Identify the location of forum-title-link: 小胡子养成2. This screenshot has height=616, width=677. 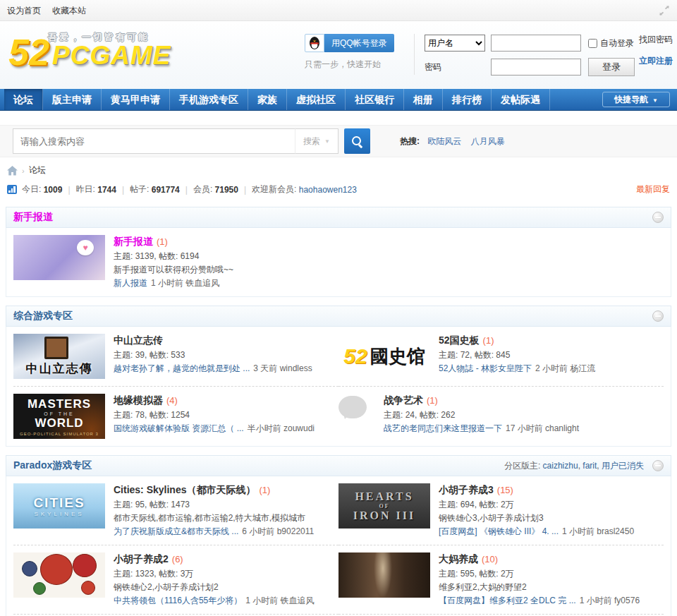
(141, 559).